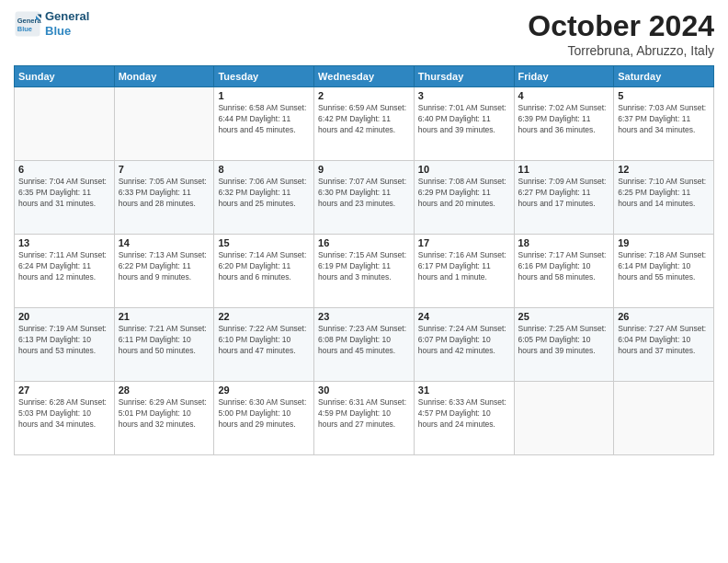 This screenshot has height=563, width=728. Describe the element at coordinates (364, 345) in the screenshot. I see `week-row-3: 20Sunrise: 7:19 AM Sunset: 6:13 PM Dayli…` at that location.